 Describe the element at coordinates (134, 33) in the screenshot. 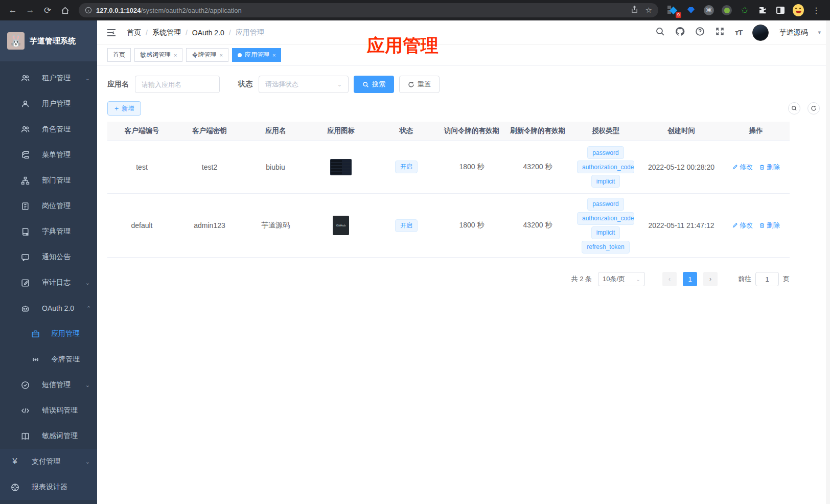

I see `breadcrumb-home: 首页` at that location.